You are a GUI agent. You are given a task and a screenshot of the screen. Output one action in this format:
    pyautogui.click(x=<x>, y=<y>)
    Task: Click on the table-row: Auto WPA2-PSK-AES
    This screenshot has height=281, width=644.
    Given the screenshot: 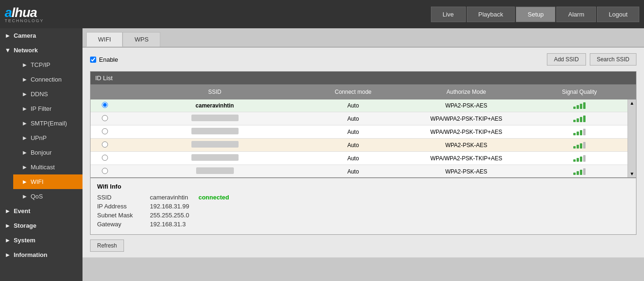 What is the action you would take?
    pyautogui.click(x=363, y=145)
    